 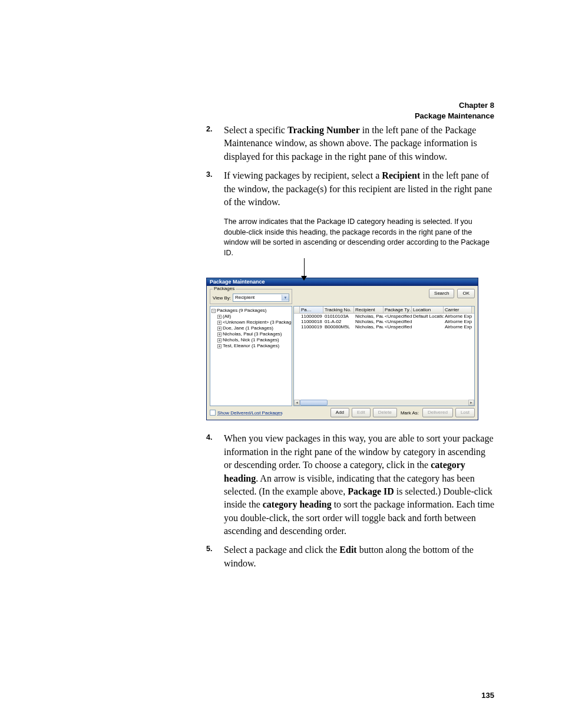 What do you see at coordinates (251, 346) in the screenshot?
I see `tree-item: +Test, Eleanor (1 Packages)` at bounding box center [251, 346].